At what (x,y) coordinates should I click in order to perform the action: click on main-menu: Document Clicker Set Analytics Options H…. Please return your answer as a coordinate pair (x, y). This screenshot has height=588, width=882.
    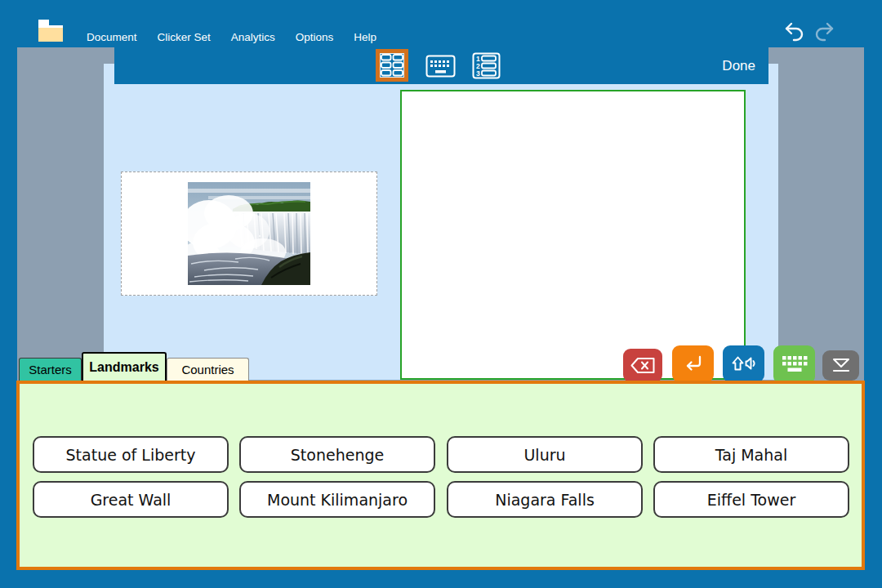
    Looking at the image, I should click on (232, 38).